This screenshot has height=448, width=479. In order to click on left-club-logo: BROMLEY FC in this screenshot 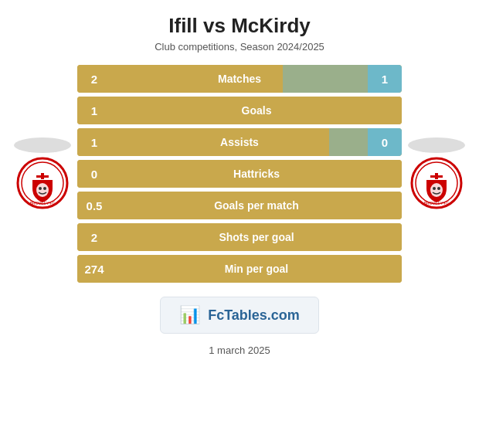, I will do `click(42, 183)`.